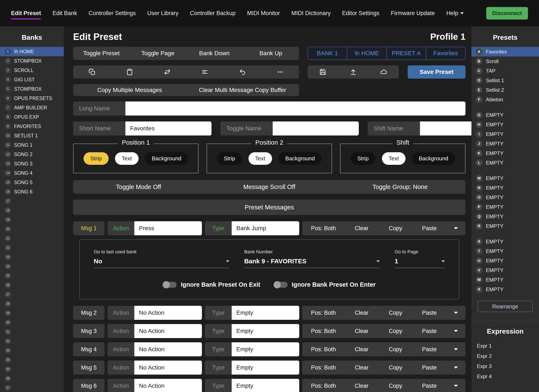 This screenshot has height=392, width=539. Describe the element at coordinates (32, 89) in the screenshot. I see `bank-item: 5 STOMPBOX` at that location.